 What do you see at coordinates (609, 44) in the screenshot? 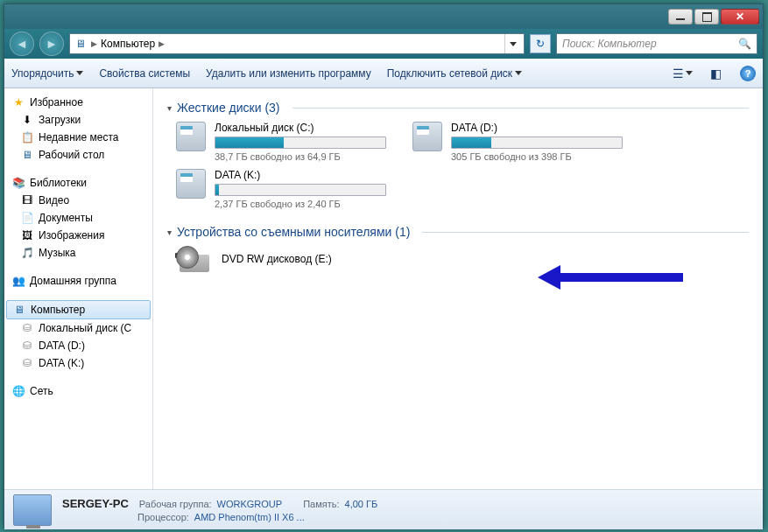
I see `search-placeholder: Поиск: Компьютер` at bounding box center [609, 44].